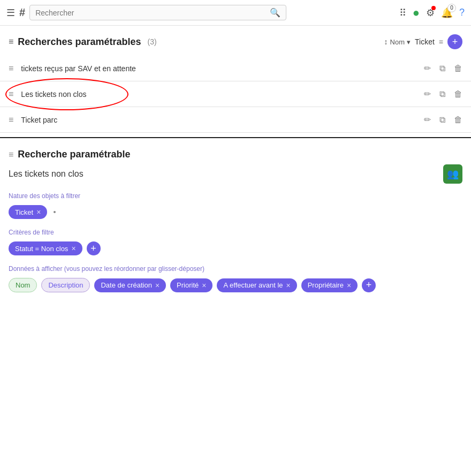  What do you see at coordinates (236, 248) in the screenshot?
I see `criteria-chips: Statut = Non clos × +` at bounding box center [236, 248].